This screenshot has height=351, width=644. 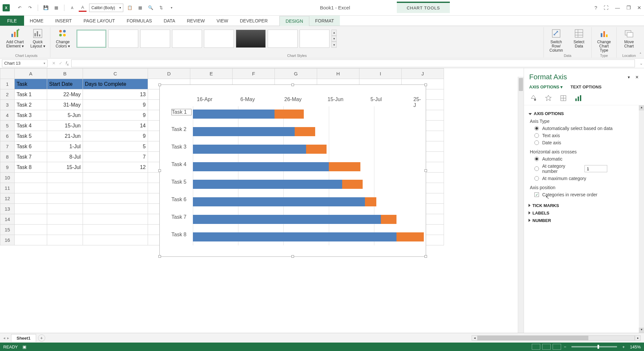 I want to click on view-normal-icon, so click(x=536, y=347).